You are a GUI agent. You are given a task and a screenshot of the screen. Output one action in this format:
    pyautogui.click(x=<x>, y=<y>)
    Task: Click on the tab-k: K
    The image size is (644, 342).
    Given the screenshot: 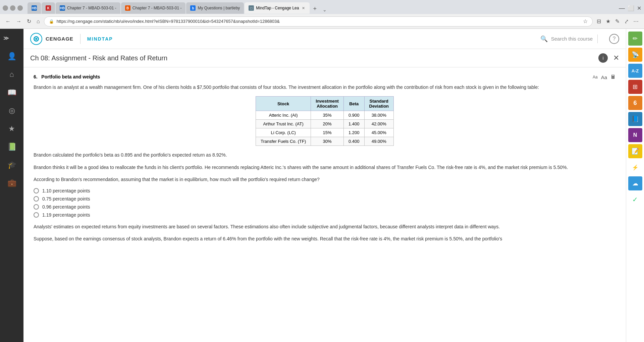 What is the action you would take?
    pyautogui.click(x=48, y=8)
    